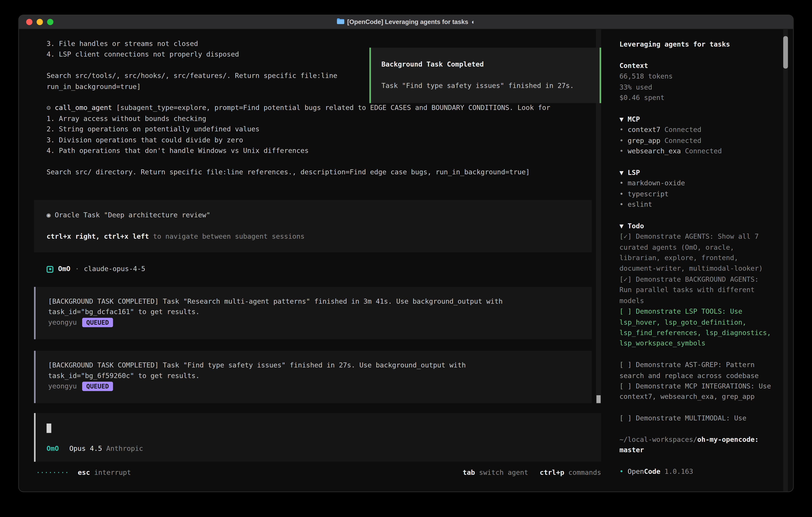 The image size is (812, 517). I want to click on message-line: task_id="bg_6f59260c" to get results., so click(314, 376).